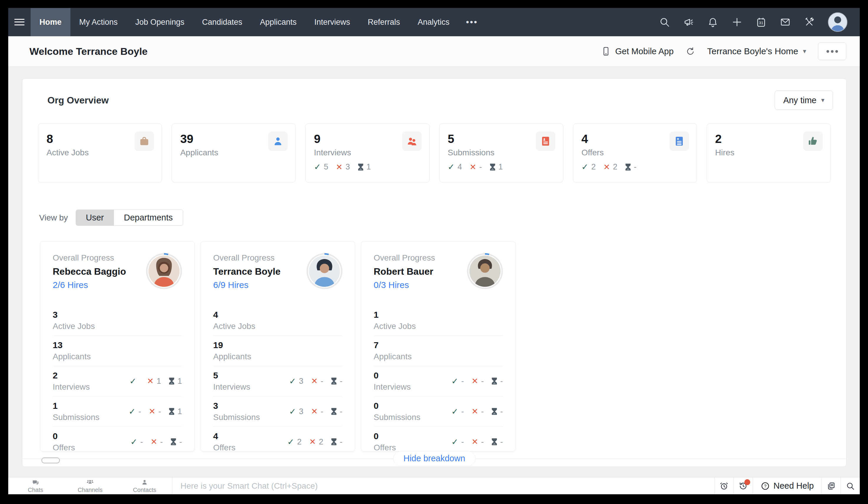  I want to click on org-overview-title: Org Overview, so click(78, 100).